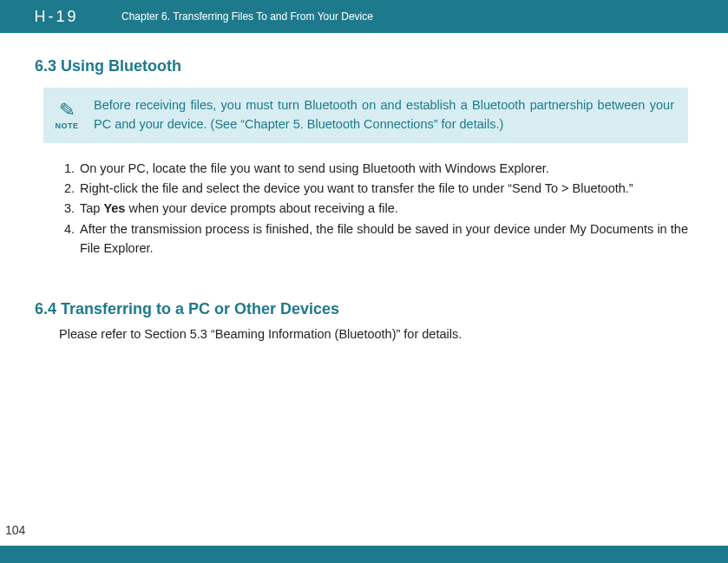  Describe the element at coordinates (375, 208) in the screenshot. I see `step-3: 3. Tap Yes when your device prompts abou…` at that location.